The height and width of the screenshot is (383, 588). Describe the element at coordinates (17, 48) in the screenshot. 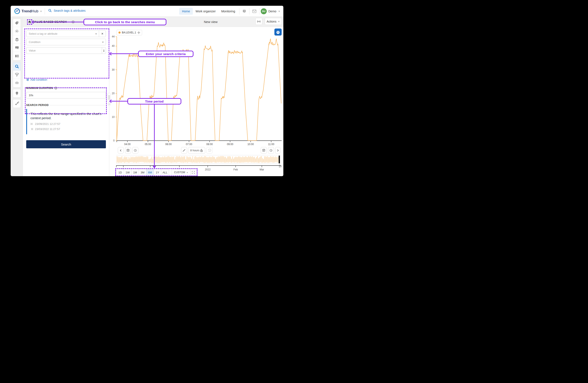

I see `sidebar-item-comment` at that location.